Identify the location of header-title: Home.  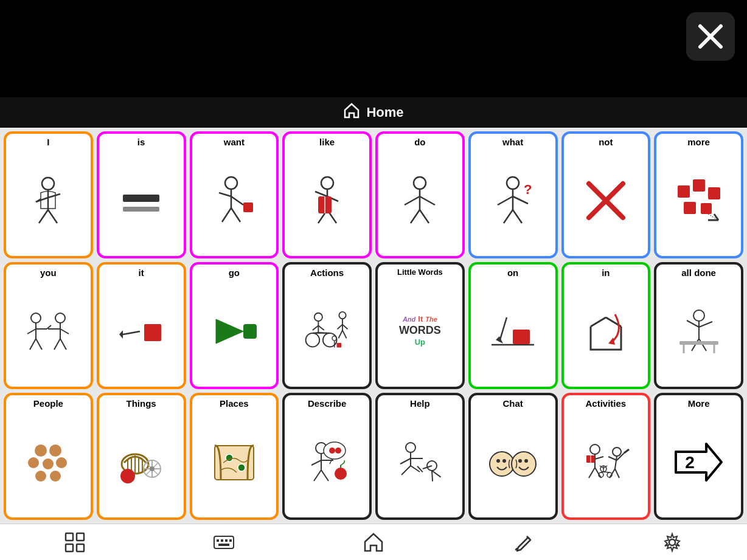
(384, 112).